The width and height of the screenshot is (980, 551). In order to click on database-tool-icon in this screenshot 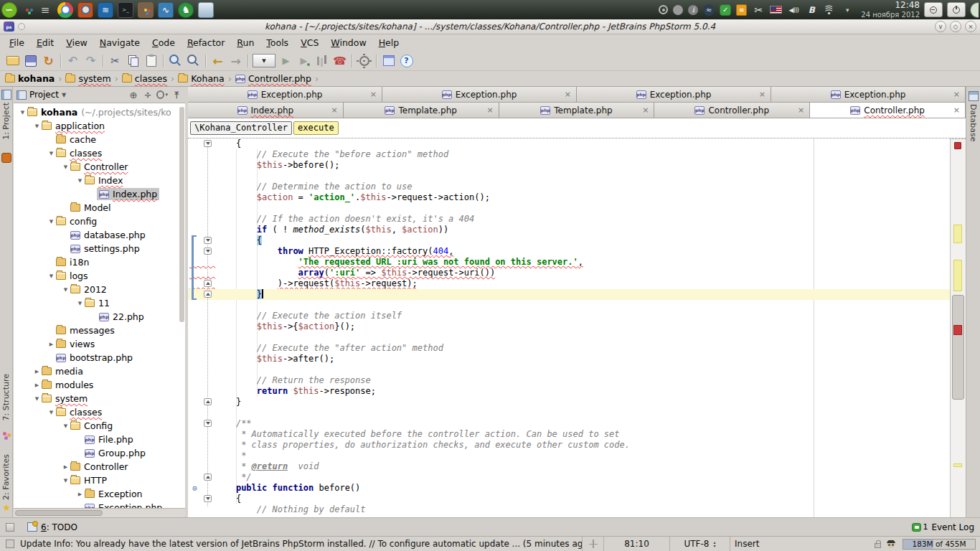, I will do `click(974, 96)`.